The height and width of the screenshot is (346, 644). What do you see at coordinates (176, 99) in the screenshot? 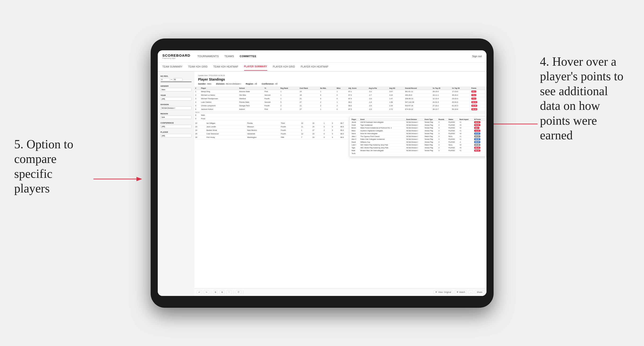
I see `sidebar-year-select: (All)` at bounding box center [176, 99].